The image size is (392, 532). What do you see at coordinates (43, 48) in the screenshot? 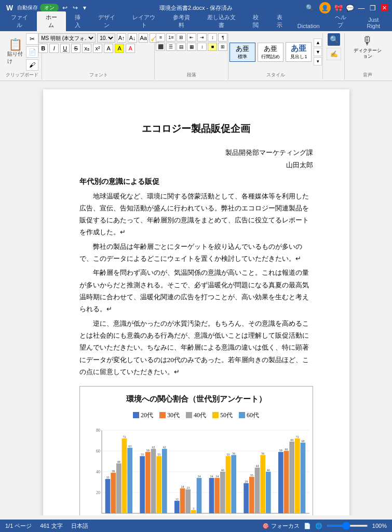
I see `bold-button: B` at bounding box center [43, 48].